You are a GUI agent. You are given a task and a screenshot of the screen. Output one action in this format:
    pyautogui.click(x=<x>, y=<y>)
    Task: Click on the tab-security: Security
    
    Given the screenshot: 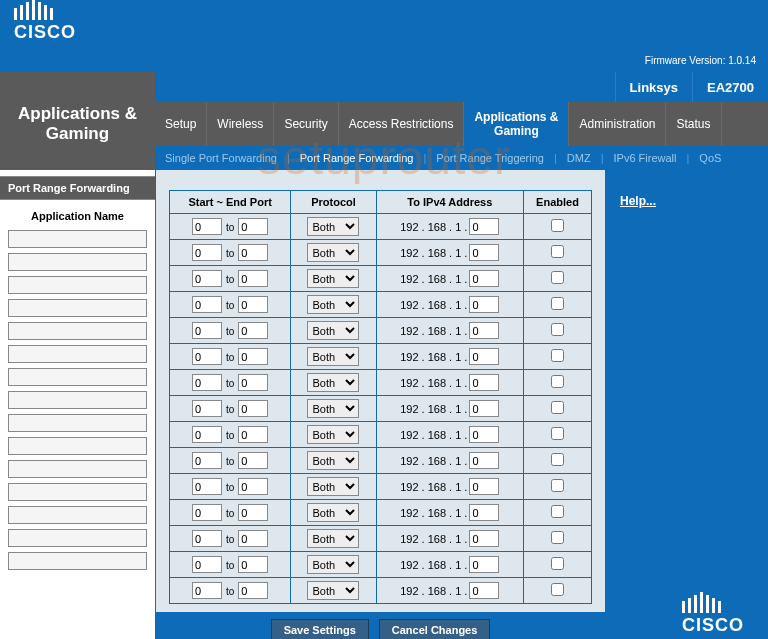 What is the action you would take?
    pyautogui.click(x=306, y=124)
    